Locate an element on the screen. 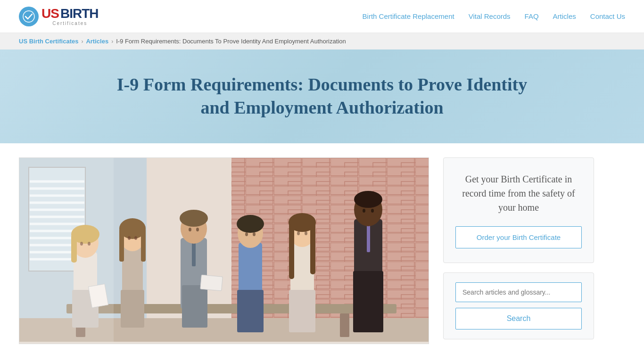 Image resolution: width=644 pixels, height=362 pixels. logo-certificates-label: Certificates is located at coordinates (70, 24).